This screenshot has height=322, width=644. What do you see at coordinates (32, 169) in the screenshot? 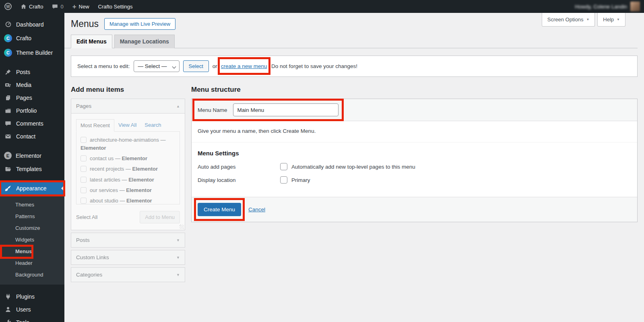
I see `sidebar-item-templates: Templates` at bounding box center [32, 169].